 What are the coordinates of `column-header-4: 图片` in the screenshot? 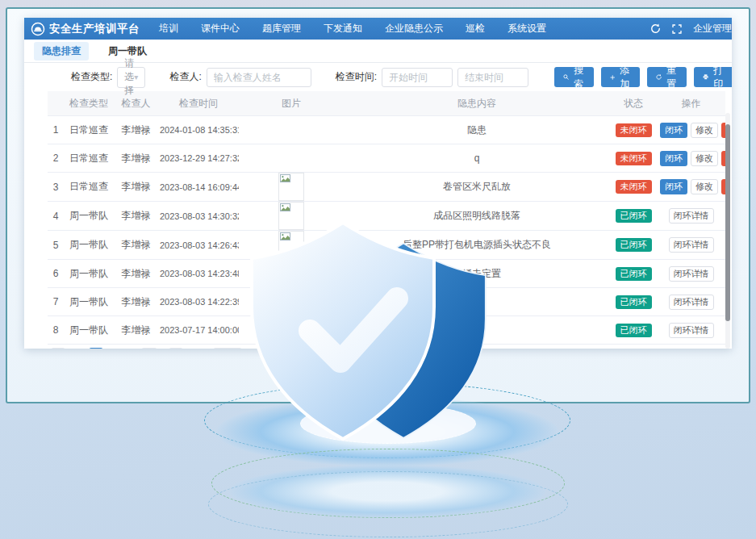 It's located at (291, 103).